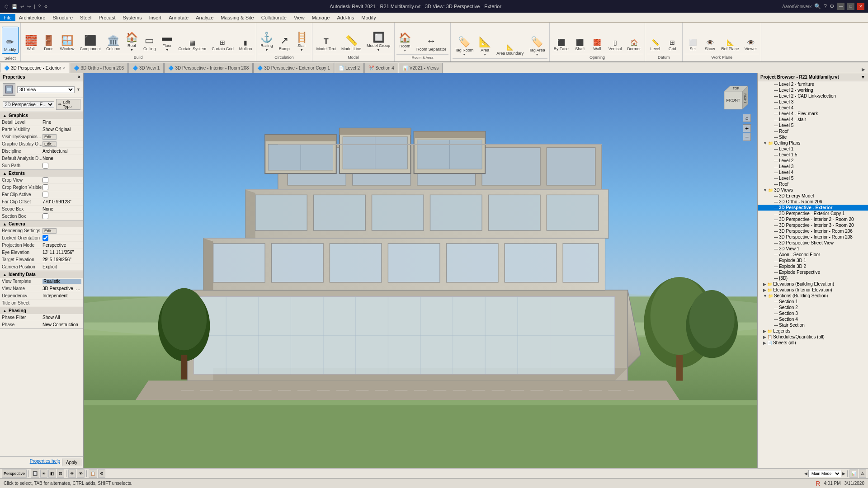  What do you see at coordinates (382, 68) in the screenshot?
I see `tab-section4: ✂️ Section 4` at bounding box center [382, 68].